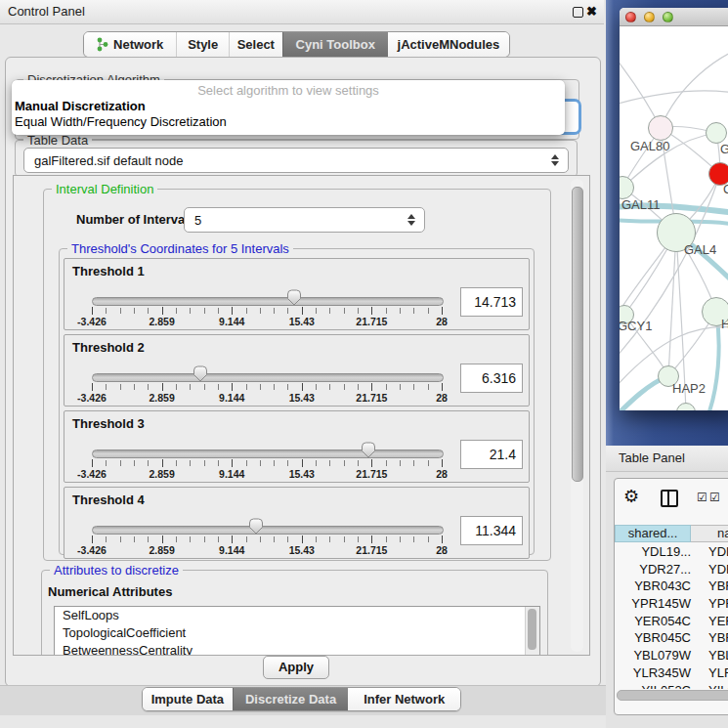 The width and height of the screenshot is (728, 728). What do you see at coordinates (671, 604) in the screenshot?
I see `table-row: YPR145WYPR1` at bounding box center [671, 604].